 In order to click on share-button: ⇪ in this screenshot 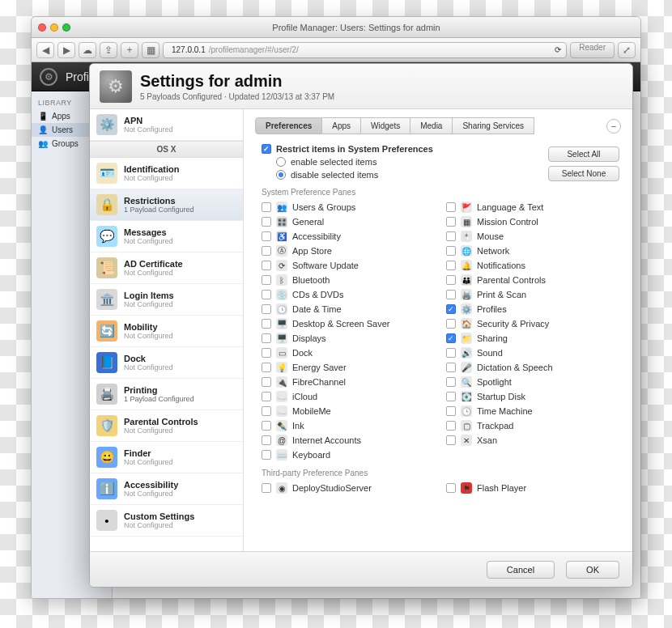, I will do `click(108, 50)`.